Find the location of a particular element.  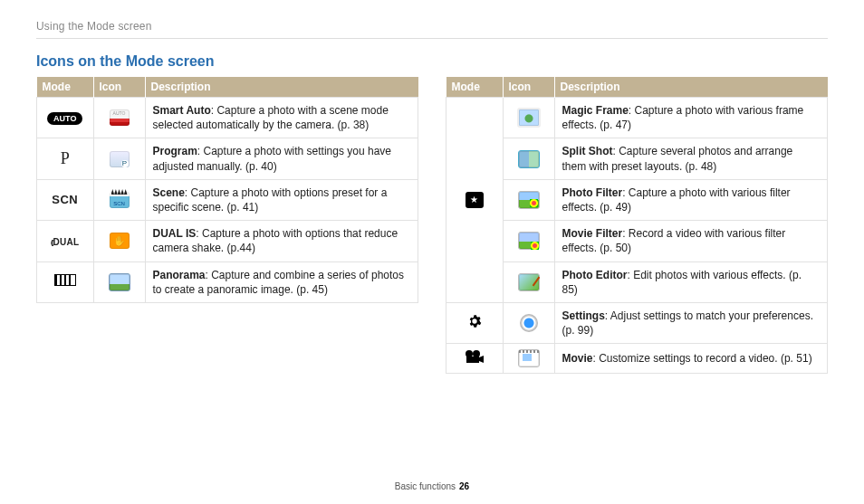

photo-filter-icon is located at coordinates (529, 200).